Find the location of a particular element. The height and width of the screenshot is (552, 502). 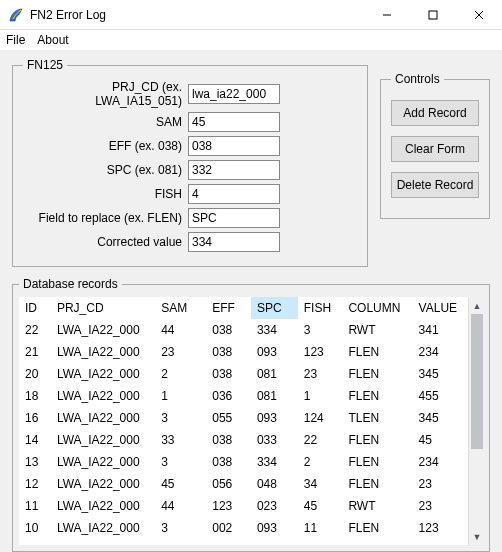

fn125-legend: FN125 is located at coordinates (45, 65).